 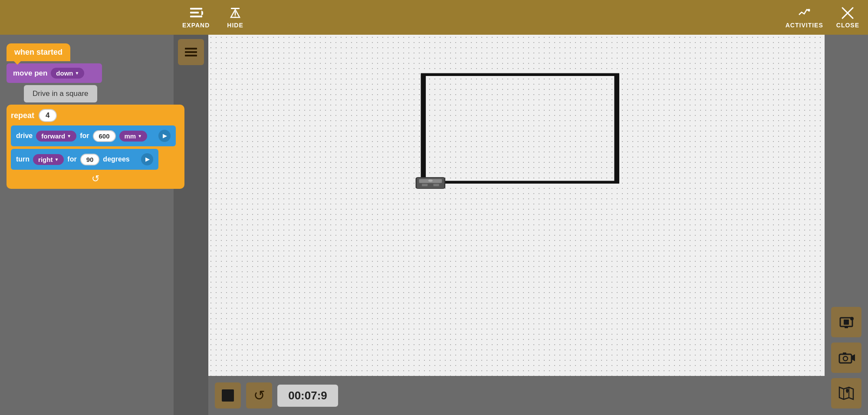 I want to click on dropdown-arrow-turn: ▼, so click(x=56, y=160).